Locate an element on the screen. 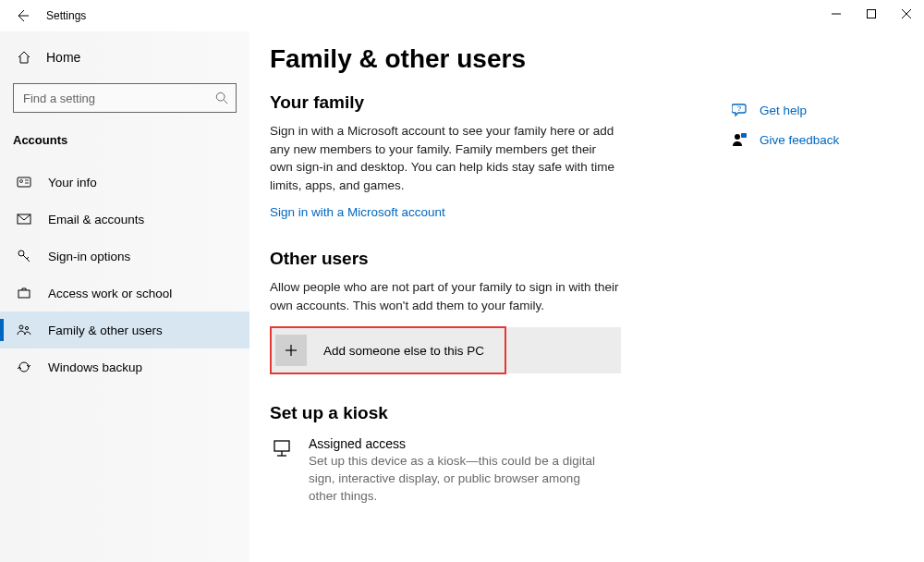 The image size is (924, 562). signin-microsoft-link: Sign in with a Microsoft account is located at coordinates (459, 213).